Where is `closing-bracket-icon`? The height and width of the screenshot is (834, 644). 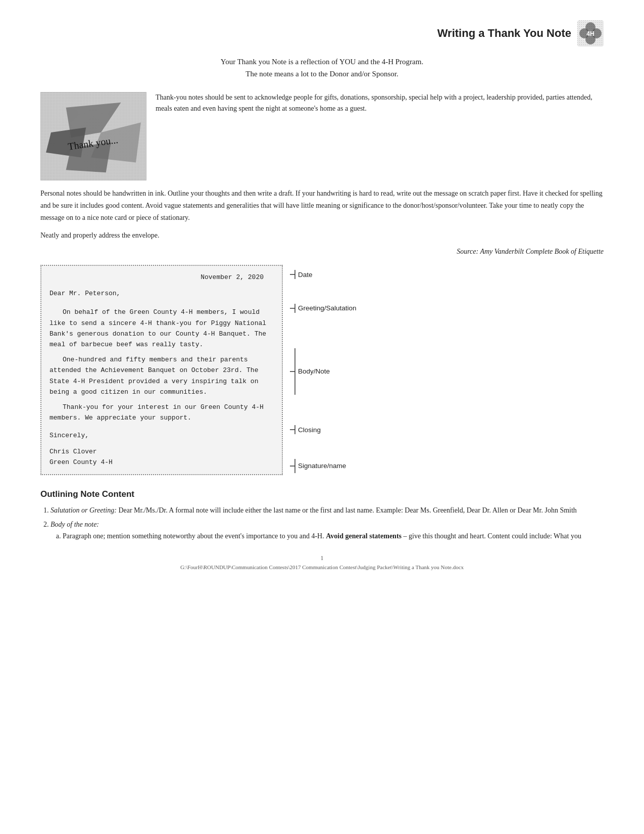 closing-bracket-icon is located at coordinates (292, 430).